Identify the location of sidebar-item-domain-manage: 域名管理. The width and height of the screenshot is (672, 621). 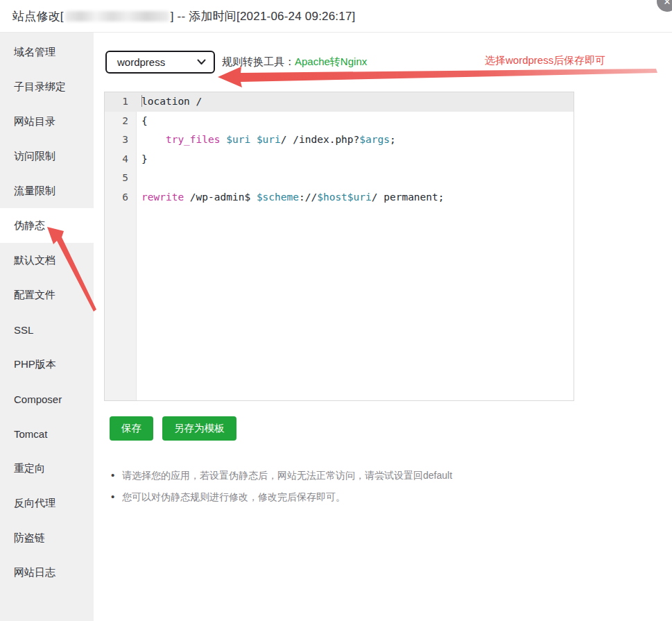
(47, 52).